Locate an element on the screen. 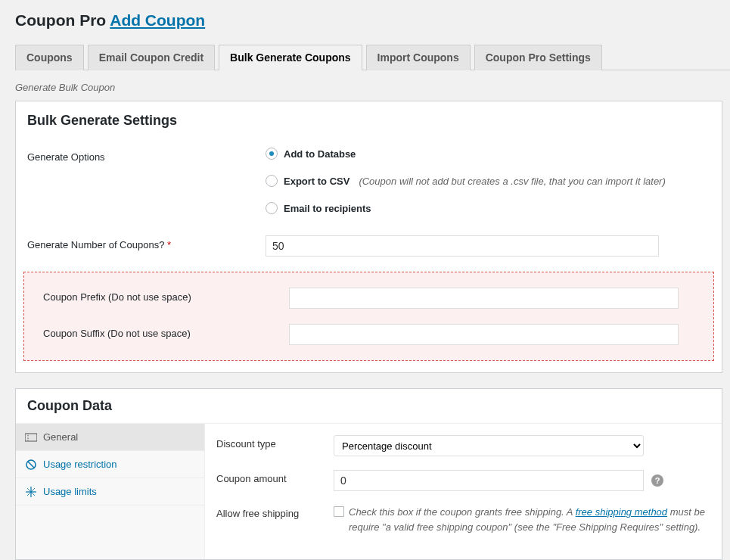 The image size is (730, 560). tab-import: Import Coupons is located at coordinates (418, 58).